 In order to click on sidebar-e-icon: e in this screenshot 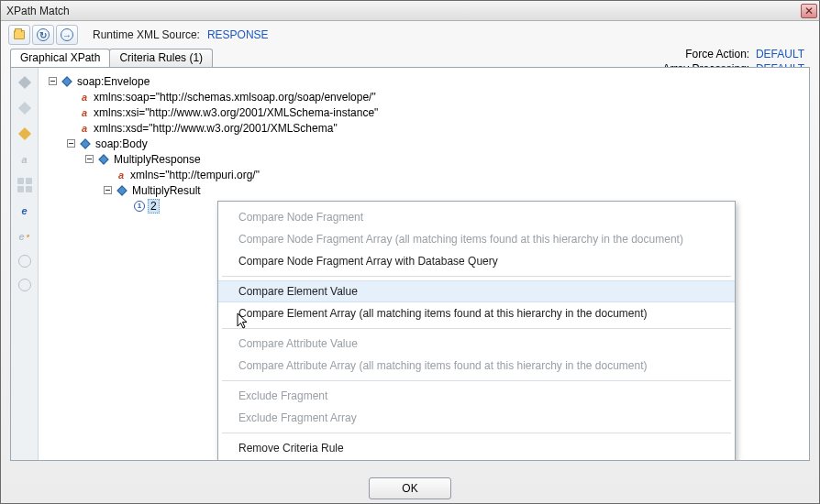, I will do `click(25, 211)`.